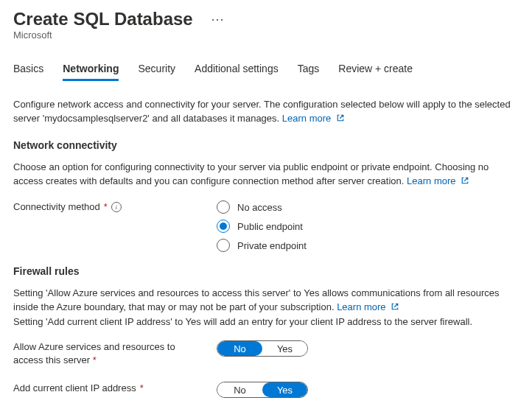 This screenshot has height=406, width=532. What do you see at coordinates (28, 72) in the screenshot?
I see `tab-basics: Basics` at bounding box center [28, 72].